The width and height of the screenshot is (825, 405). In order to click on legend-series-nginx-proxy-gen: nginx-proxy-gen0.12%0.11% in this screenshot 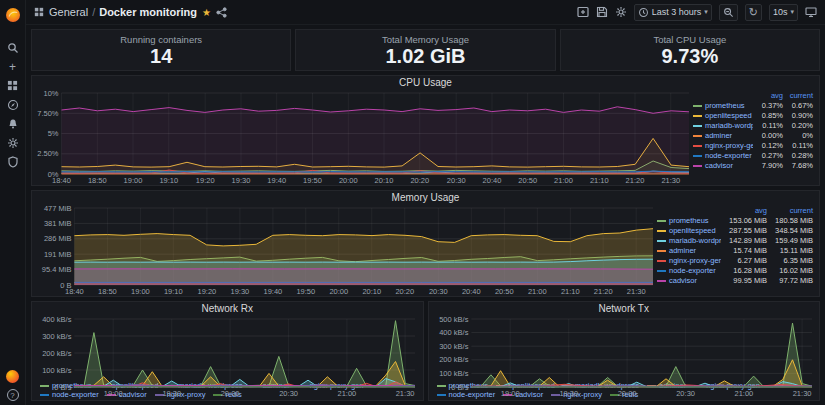, I will do `click(753, 146)`.